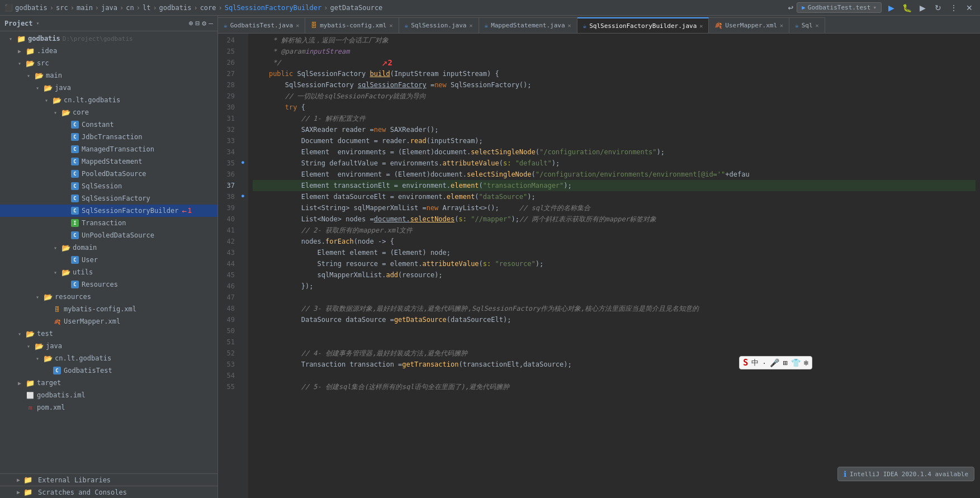 The height and width of the screenshot is (498, 980). Describe the element at coordinates (701, 26) in the screenshot. I see `tab-close-builder: ✕` at that location.